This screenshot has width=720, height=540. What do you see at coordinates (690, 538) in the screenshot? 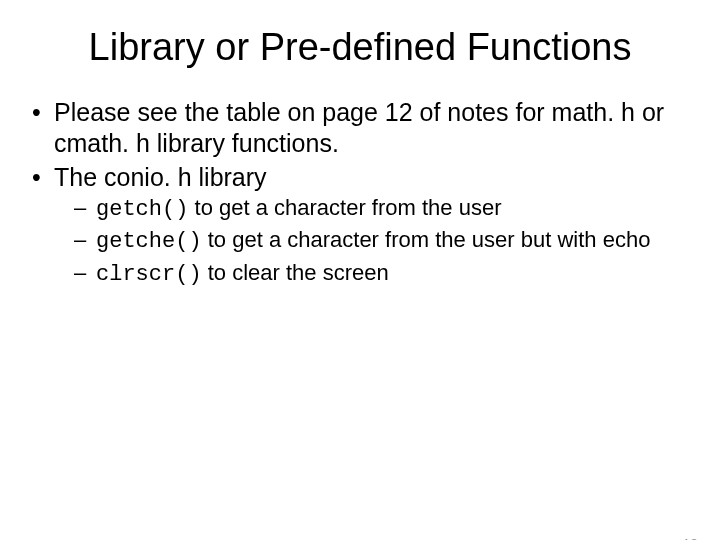
I see `page-number: 10` at bounding box center [690, 538].